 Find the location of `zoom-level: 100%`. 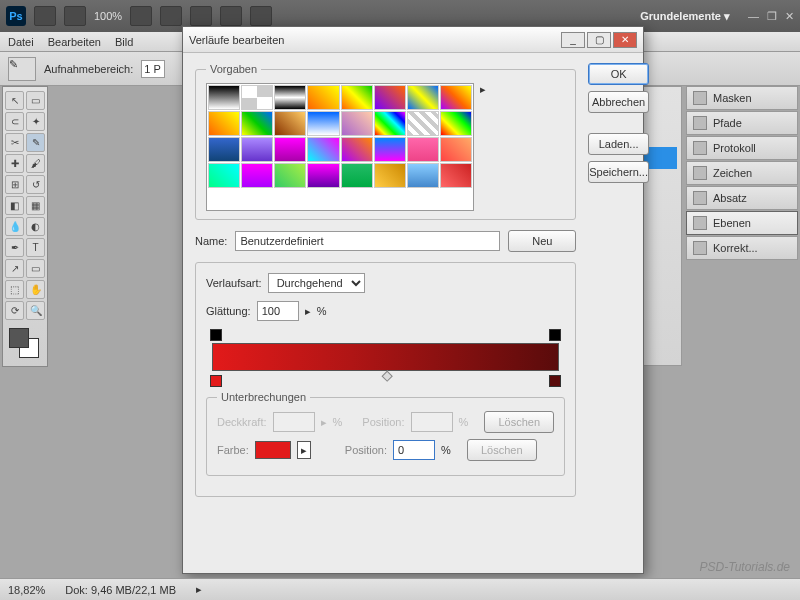

zoom-level: 100% is located at coordinates (108, 16).